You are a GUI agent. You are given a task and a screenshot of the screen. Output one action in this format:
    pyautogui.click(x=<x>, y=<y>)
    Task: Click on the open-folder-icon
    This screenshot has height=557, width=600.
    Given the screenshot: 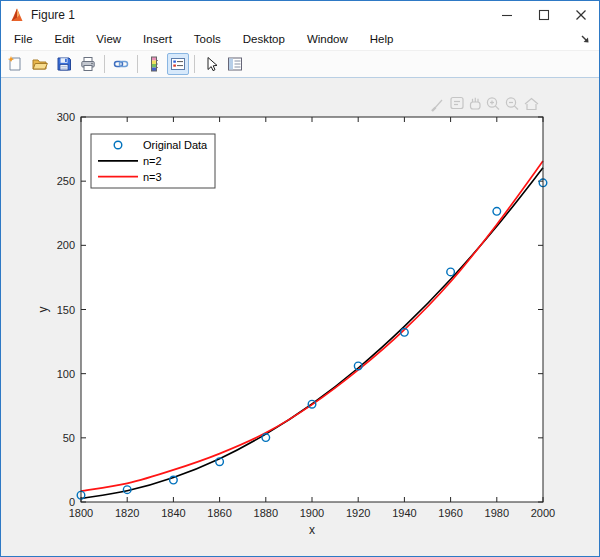 What is the action you would take?
    pyautogui.click(x=40, y=64)
    